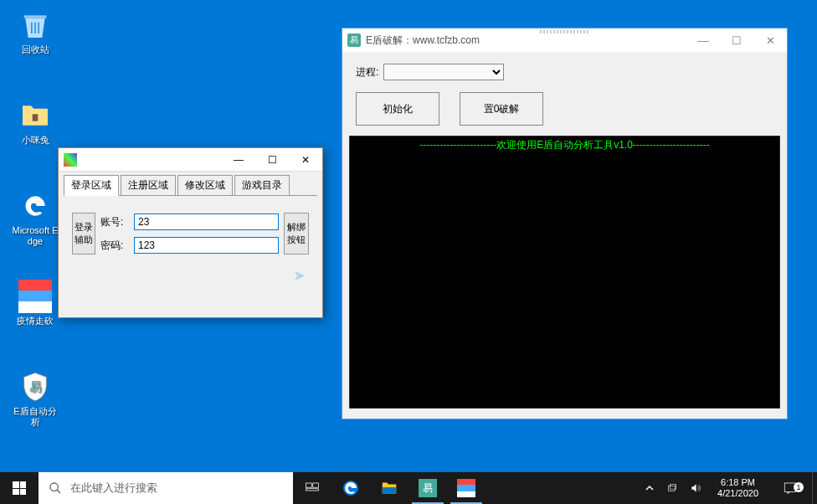  Describe the element at coordinates (312, 488) in the screenshot. I see `task-view-button` at that location.